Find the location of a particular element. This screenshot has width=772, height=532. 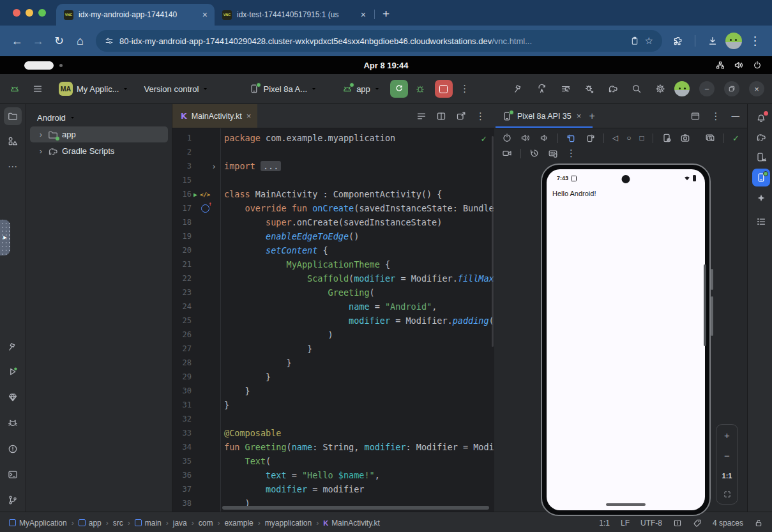

code-line: 31} is located at coordinates (333, 405).